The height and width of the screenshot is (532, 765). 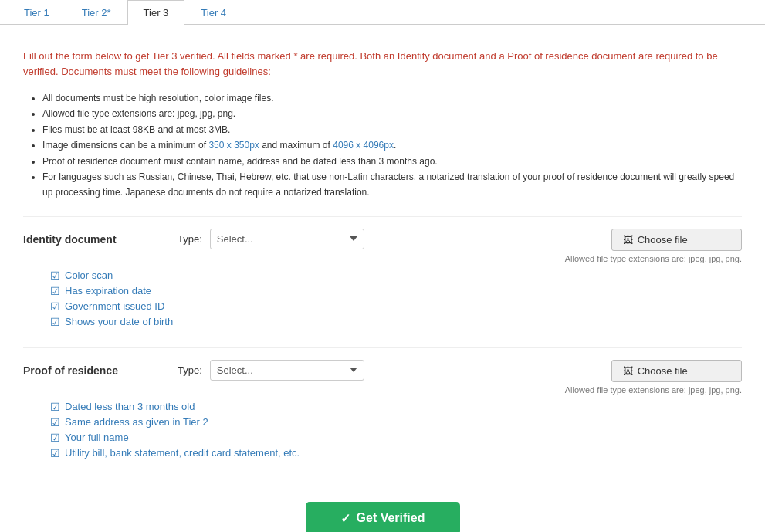 I want to click on residence-title: Proof of residence, so click(x=100, y=368).